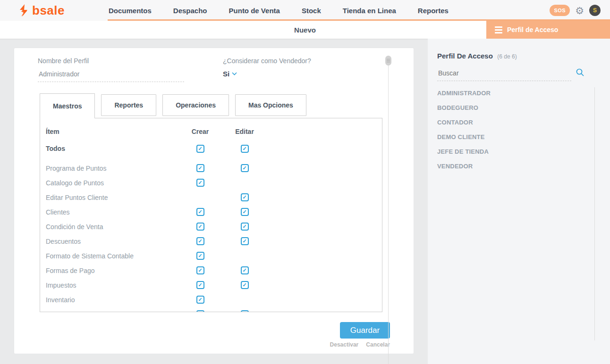 The width and height of the screenshot is (610, 364). What do you see at coordinates (245, 132) in the screenshot?
I see `col-edit-header: Editar` at bounding box center [245, 132].